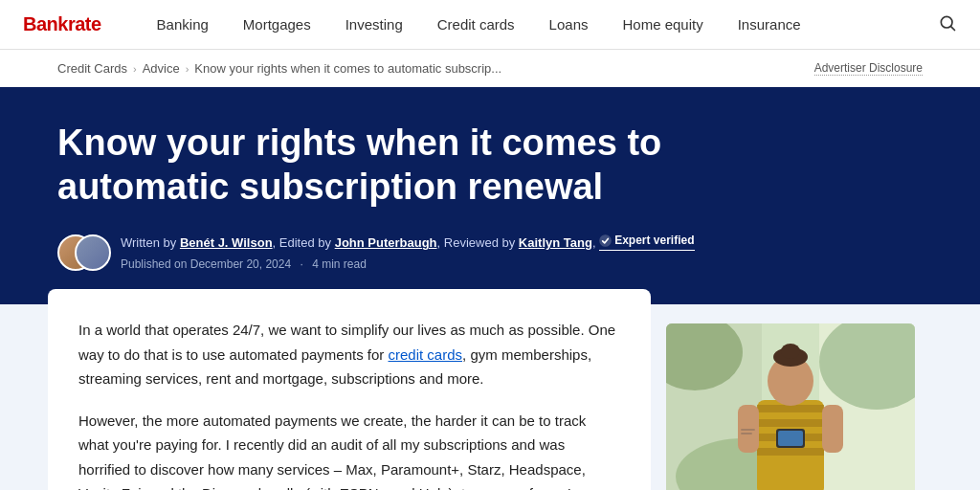  What do you see at coordinates (135, 69) in the screenshot?
I see `breadcrumb-sep-1: ›` at bounding box center [135, 69].